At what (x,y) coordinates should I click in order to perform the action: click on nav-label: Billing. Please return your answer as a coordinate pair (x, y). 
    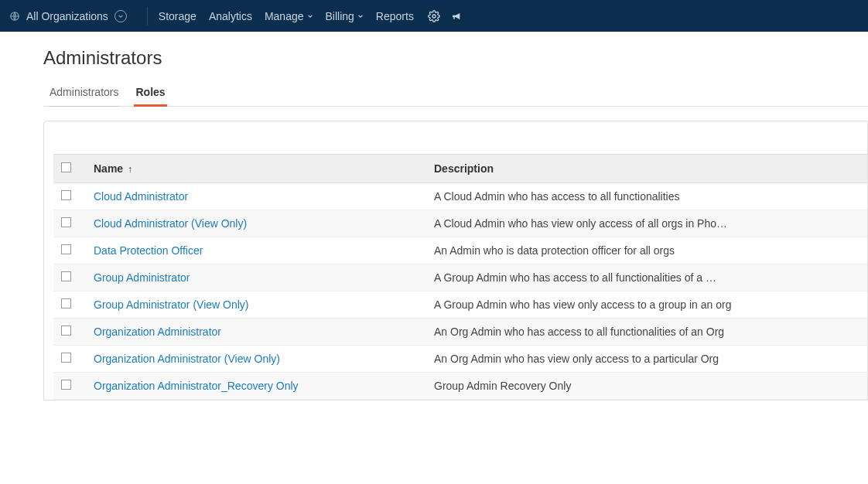
    Looking at the image, I should click on (340, 16).